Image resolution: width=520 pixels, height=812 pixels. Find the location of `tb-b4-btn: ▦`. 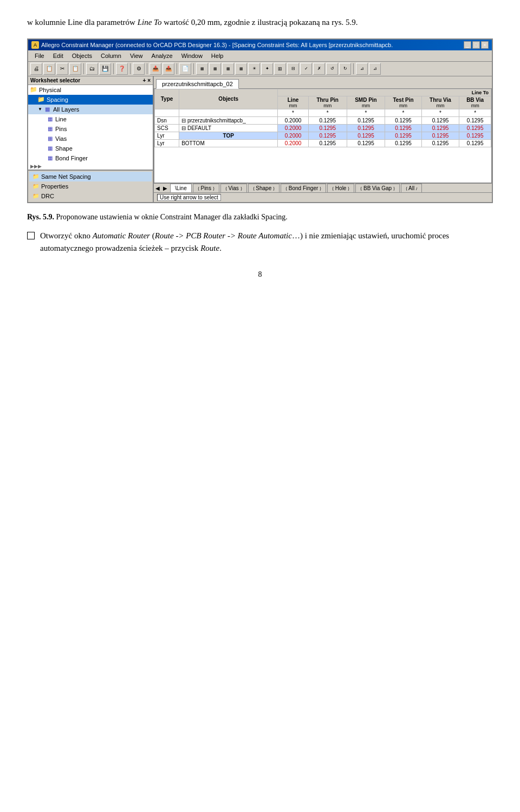

tb-b4-btn: ▦ is located at coordinates (241, 69).